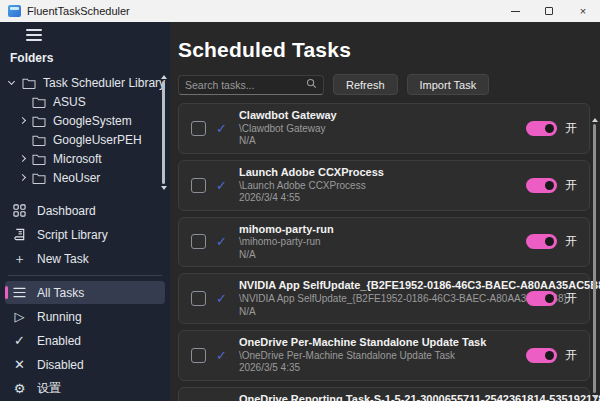 The image size is (600, 401). What do you see at coordinates (286, 242) in the screenshot?
I see `task-path: \mihomo-party-run` at bounding box center [286, 242].